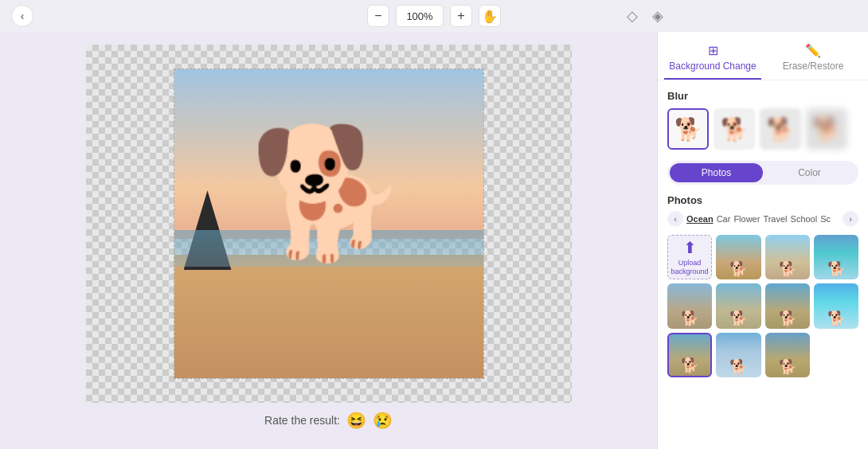  What do you see at coordinates (763, 306) in the screenshot?
I see `photo-grid: ⬆ Upload background 🐕 🐕 🐕 🐕` at bounding box center [763, 306].